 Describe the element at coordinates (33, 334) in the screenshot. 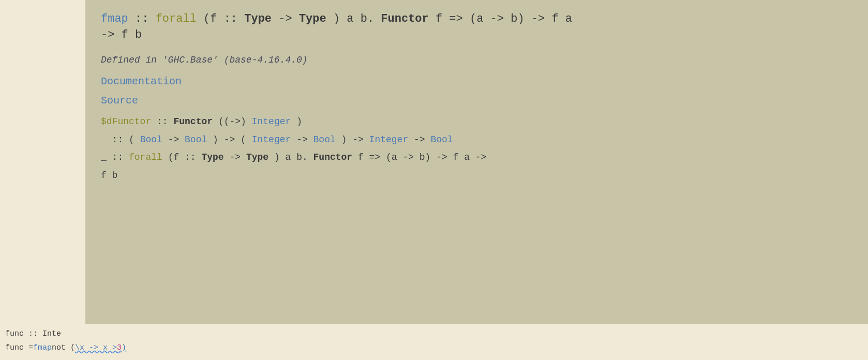

I see `func-type-text: func :: Inte` at that location.